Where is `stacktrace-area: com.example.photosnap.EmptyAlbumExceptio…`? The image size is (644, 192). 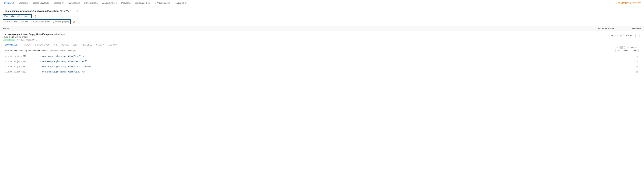 stacktrace-area: com.example.photosnap.EmptyAlbumExceptio… is located at coordinates (322, 62).